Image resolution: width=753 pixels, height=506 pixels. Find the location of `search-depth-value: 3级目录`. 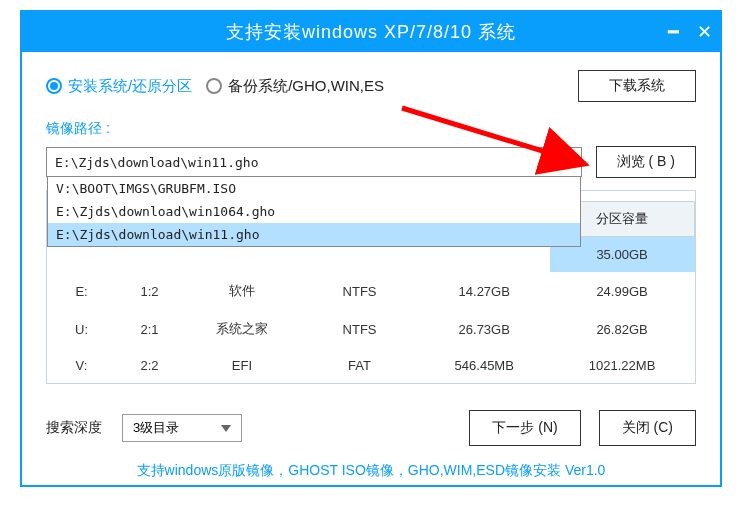

search-depth-value: 3级目录 is located at coordinates (156, 428).